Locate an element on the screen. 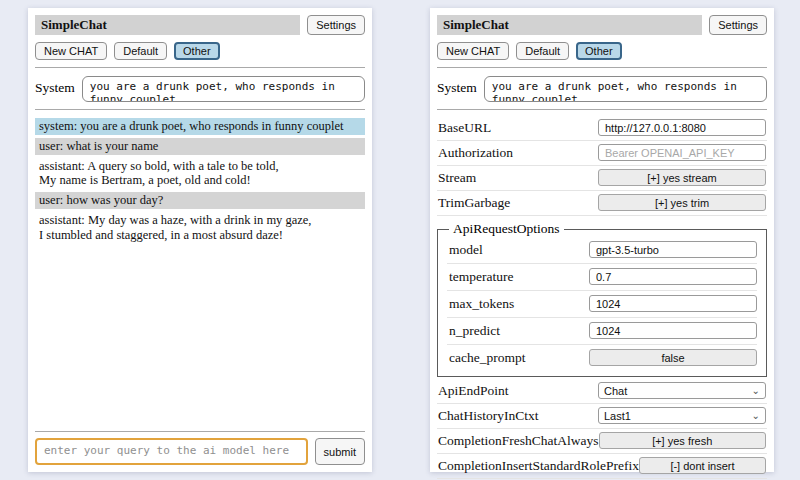 The width and height of the screenshot is (800, 480). setting-row-cache-prompt: cache_prompt false is located at coordinates (602, 358).